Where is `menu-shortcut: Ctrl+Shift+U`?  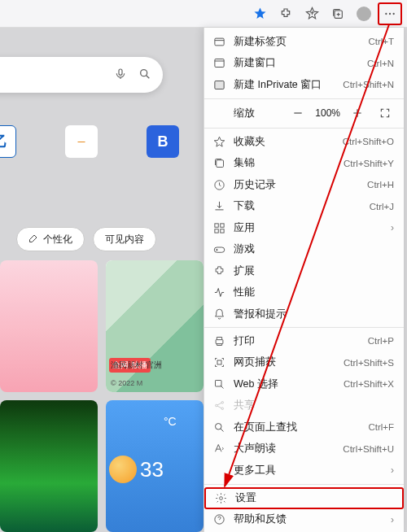 menu-shortcut: Ctrl+Shift+U is located at coordinates (368, 449).